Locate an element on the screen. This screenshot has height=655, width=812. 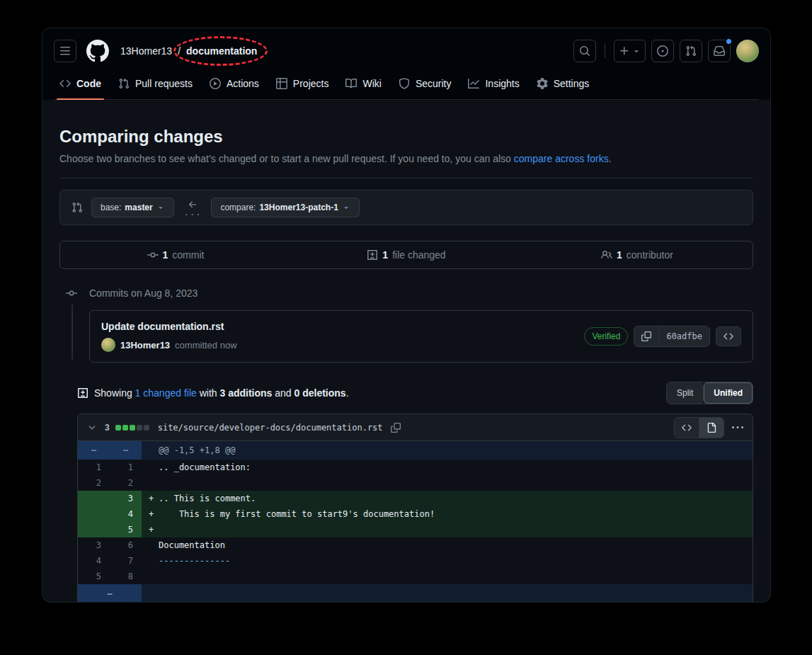
tab-wiki: Wiki is located at coordinates (363, 85).